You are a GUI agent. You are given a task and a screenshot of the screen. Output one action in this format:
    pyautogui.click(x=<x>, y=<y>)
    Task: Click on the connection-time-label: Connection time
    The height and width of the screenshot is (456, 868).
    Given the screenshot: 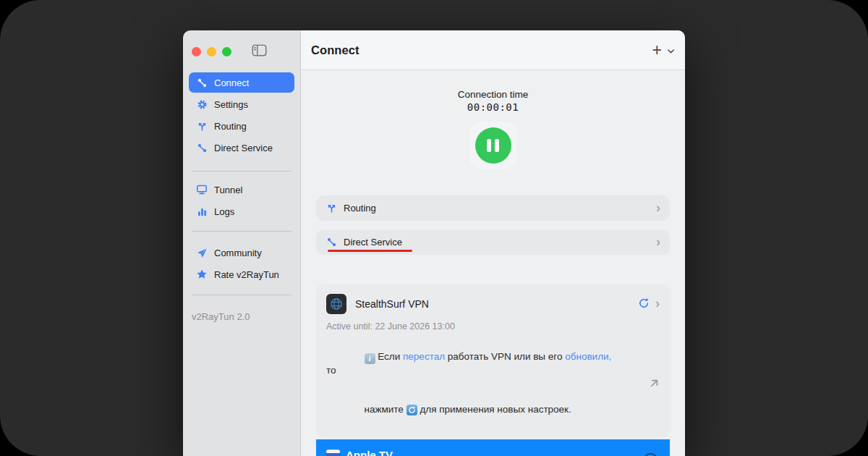 What is the action you would take?
    pyautogui.click(x=493, y=94)
    